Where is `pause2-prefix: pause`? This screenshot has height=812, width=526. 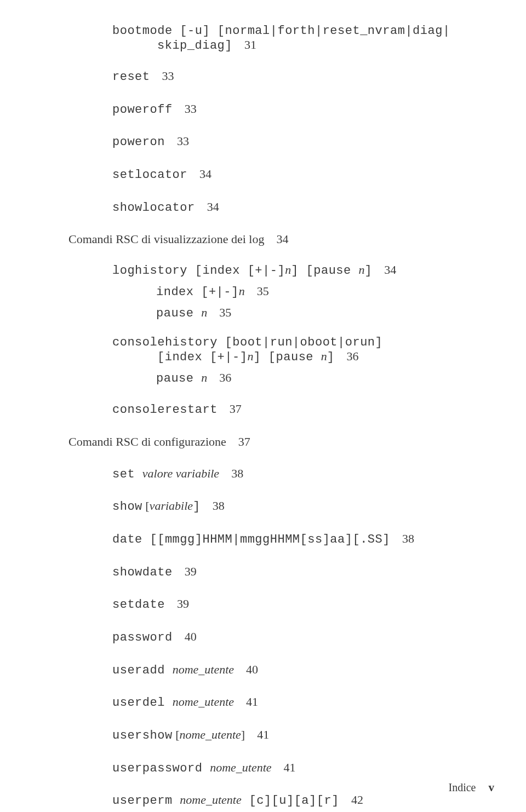 pause2-prefix: pause is located at coordinates (179, 379).